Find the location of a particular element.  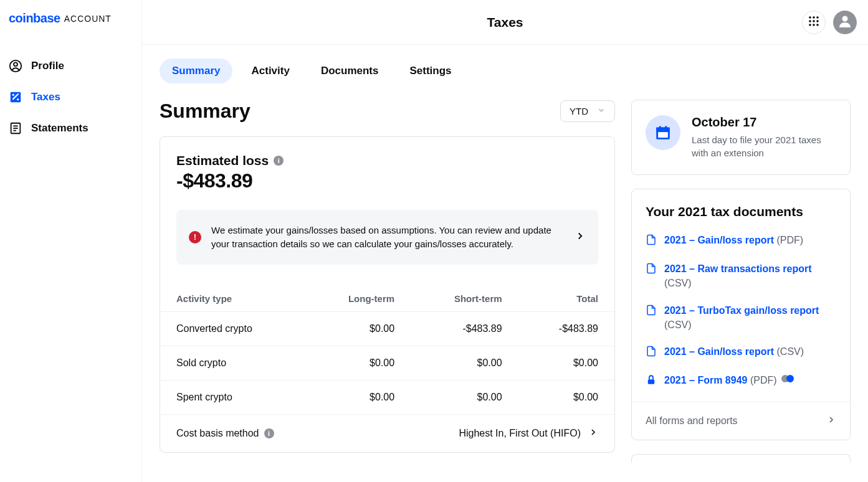

table-row: Sold crypto $0.00 $0.00 $0.00 is located at coordinates (388, 362).